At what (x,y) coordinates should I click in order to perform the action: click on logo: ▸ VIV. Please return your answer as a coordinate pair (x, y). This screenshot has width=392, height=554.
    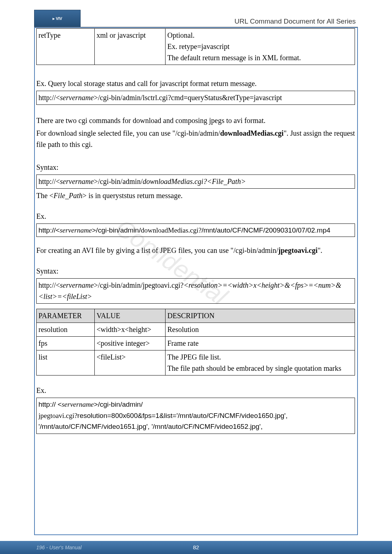
    Looking at the image, I should click on (57, 19).